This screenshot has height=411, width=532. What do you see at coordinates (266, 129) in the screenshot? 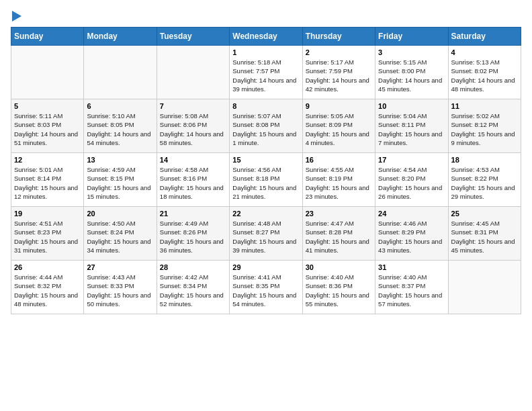
I see `day-info: Sunrise: 5:07 AM Sunset: 8:08 PM Dayligh…` at bounding box center [266, 129].